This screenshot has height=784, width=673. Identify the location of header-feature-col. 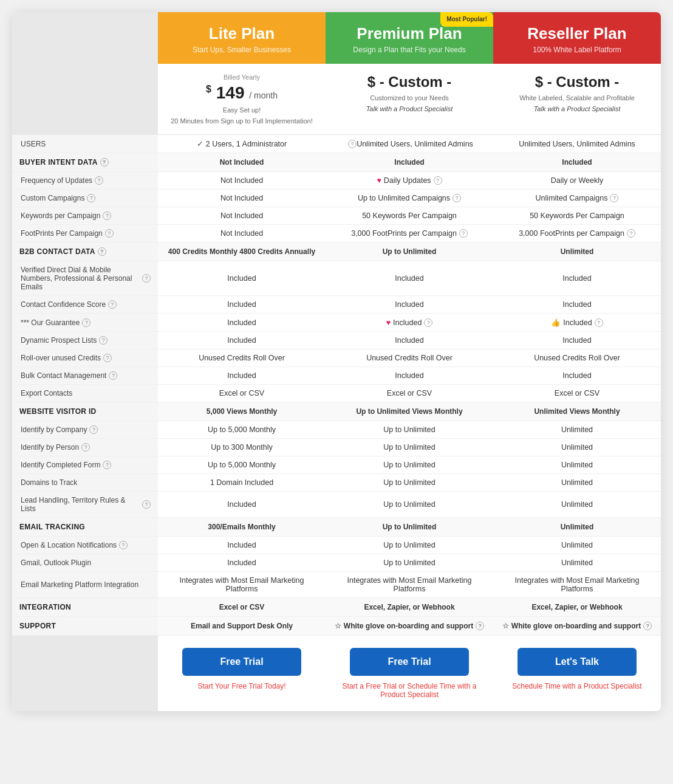
(85, 38).